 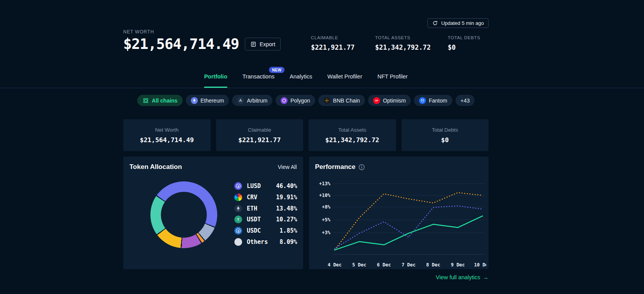 I want to click on usdt-token-icon: T, so click(x=238, y=219).